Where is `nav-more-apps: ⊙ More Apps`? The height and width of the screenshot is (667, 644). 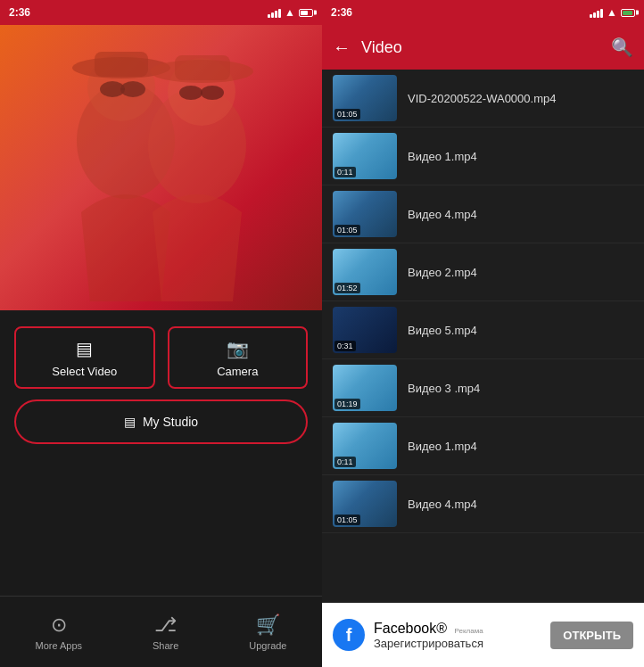 nav-more-apps: ⊙ More Apps is located at coordinates (59, 632).